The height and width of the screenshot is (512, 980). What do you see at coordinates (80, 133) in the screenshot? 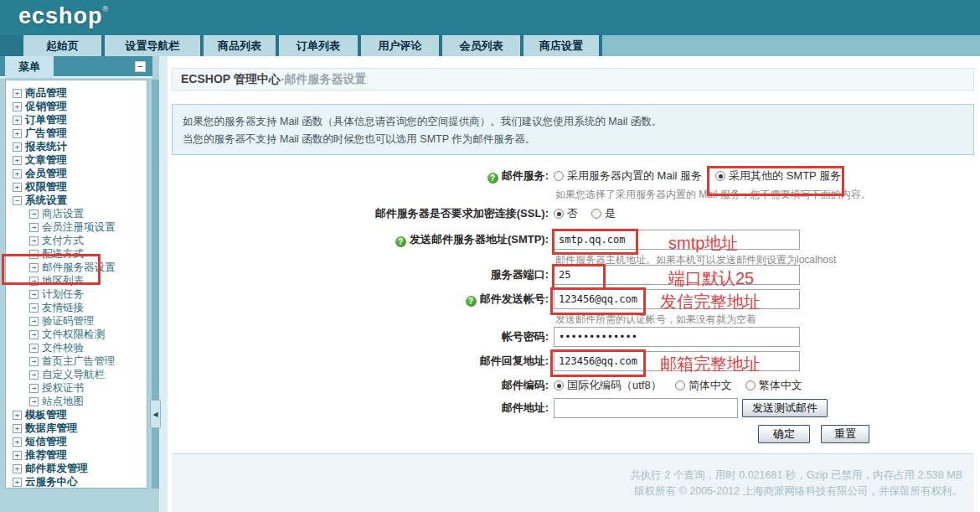
I see `sidebar-item: +广告管理` at bounding box center [80, 133].